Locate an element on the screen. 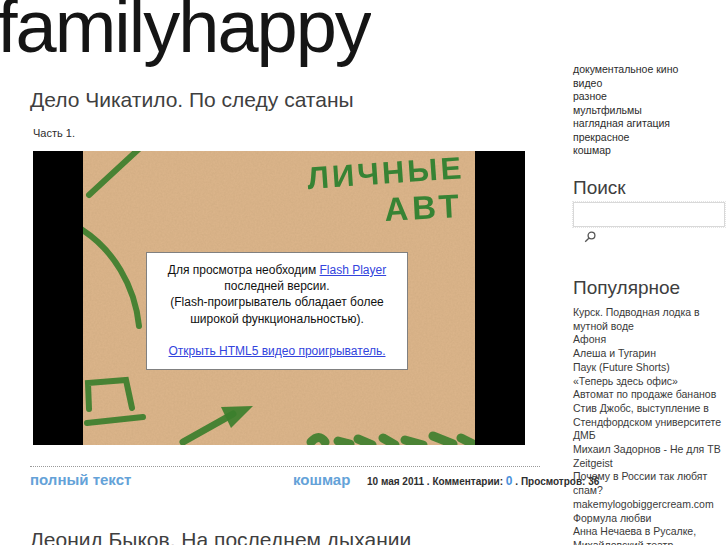 The width and height of the screenshot is (727, 545). sidebar-category-link: видео is located at coordinates (650, 84).